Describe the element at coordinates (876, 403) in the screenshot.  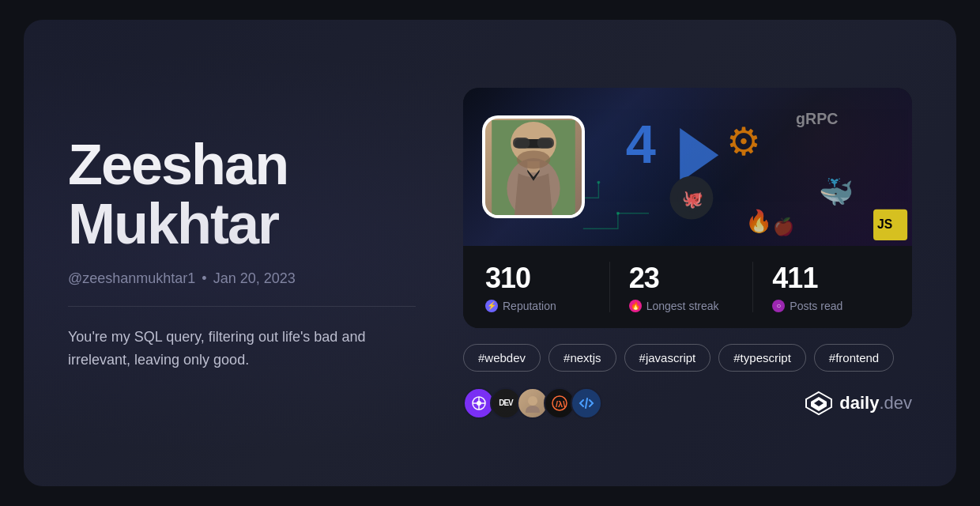
I see `brand-text: daily.dev` at that location.